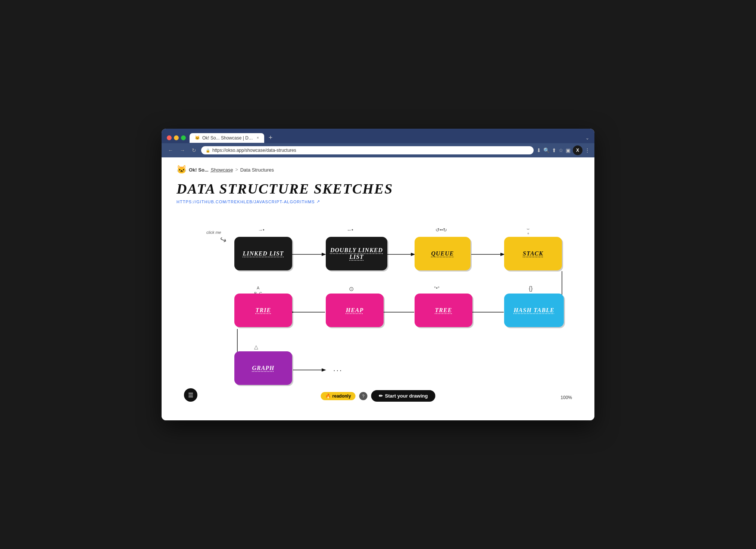 The height and width of the screenshot is (549, 756). What do you see at coordinates (587, 150) in the screenshot?
I see `more-menu-icon: ⋮` at bounding box center [587, 150].